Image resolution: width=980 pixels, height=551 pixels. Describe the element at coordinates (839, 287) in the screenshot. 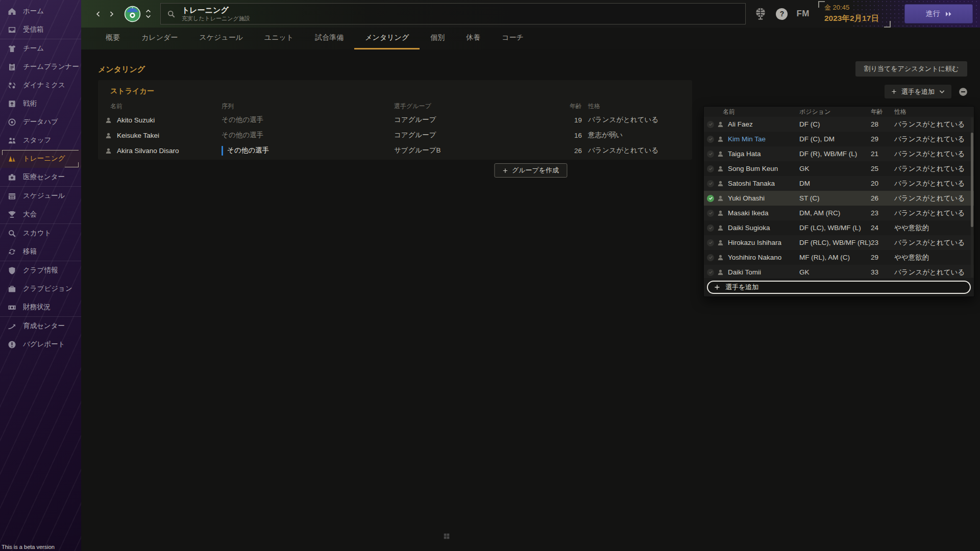

I see `add-player-footer-button: 選手を追加` at that location.